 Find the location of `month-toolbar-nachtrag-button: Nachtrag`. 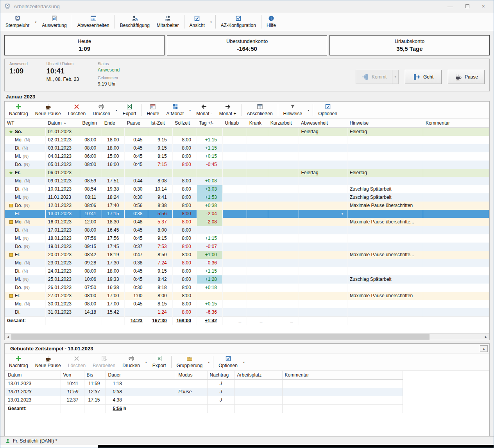

month-toolbar-nachtrag-button: Nachtrag is located at coordinates (19, 110).